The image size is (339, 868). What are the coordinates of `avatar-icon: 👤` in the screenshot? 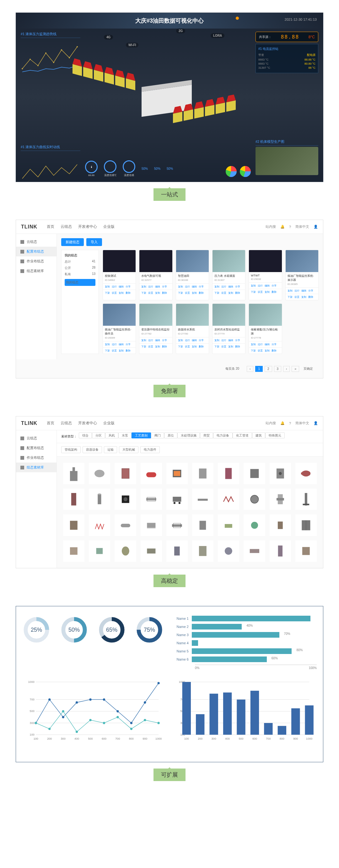 It's located at (316, 423).